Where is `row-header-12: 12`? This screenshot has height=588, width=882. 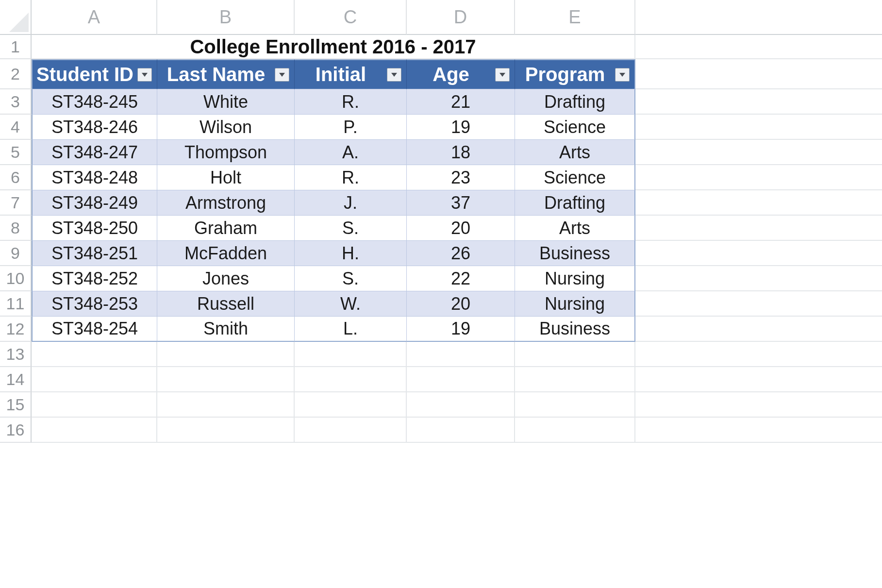 row-header-12: 12 is located at coordinates (16, 329).